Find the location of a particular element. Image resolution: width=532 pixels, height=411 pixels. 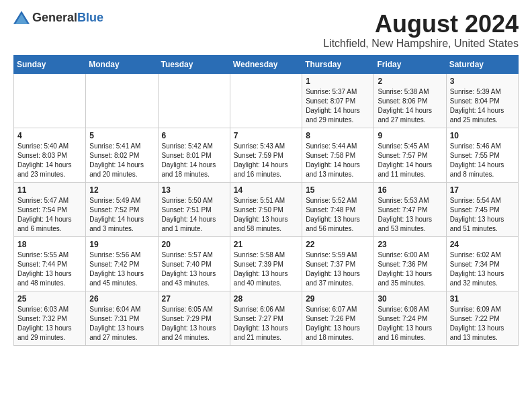

week-row-3: 11Sunrise: 5:47 AM Sunset: 7:54 PM Dayli… is located at coordinates (266, 210).